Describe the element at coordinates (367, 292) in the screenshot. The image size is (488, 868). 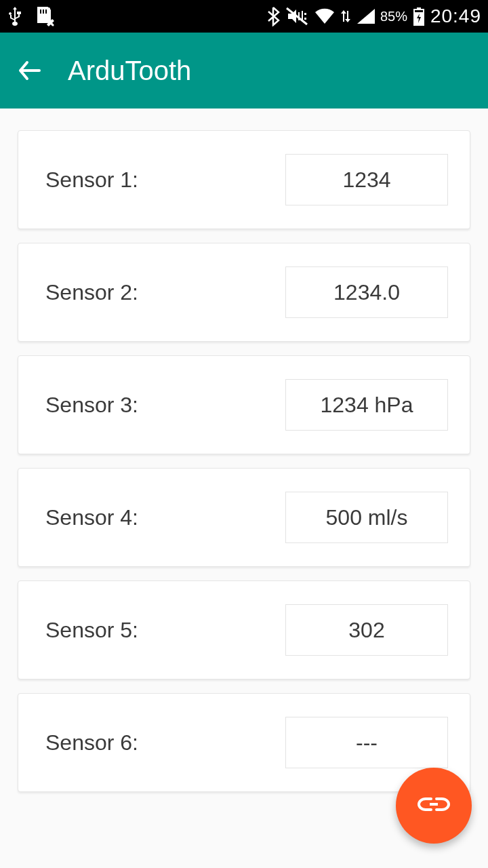
I see `sensor-value: 1234.0` at that location.